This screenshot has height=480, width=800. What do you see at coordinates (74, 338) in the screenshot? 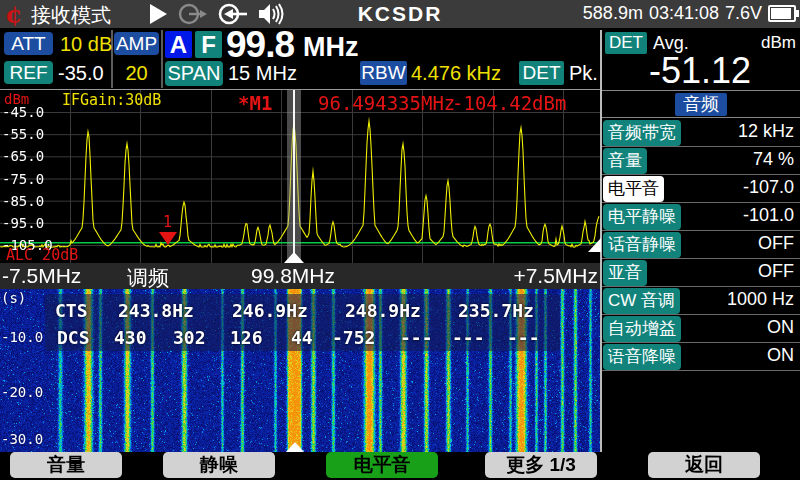
I see `dcs-label: DCS` at bounding box center [74, 338].